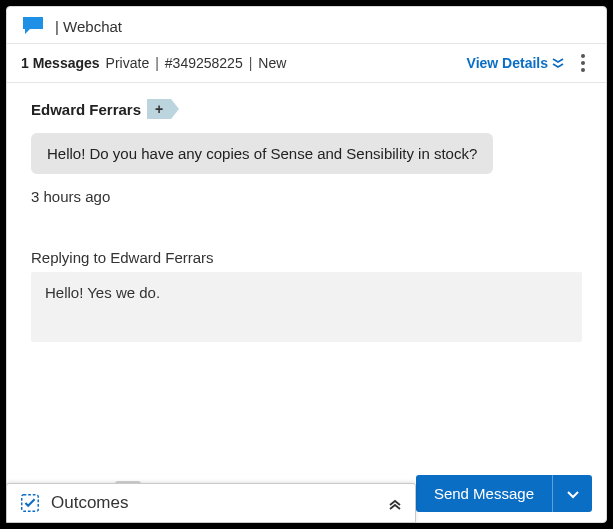 Image resolution: width=613 pixels, height=529 pixels. Describe the element at coordinates (86, 110) in the screenshot. I see `sender-name: Edward Ferrars` at that location.